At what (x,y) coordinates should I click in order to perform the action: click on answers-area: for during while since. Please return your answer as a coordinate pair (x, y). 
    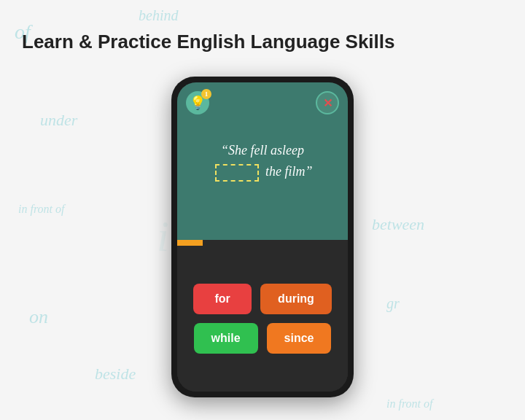
    Looking at the image, I should click on (262, 319).